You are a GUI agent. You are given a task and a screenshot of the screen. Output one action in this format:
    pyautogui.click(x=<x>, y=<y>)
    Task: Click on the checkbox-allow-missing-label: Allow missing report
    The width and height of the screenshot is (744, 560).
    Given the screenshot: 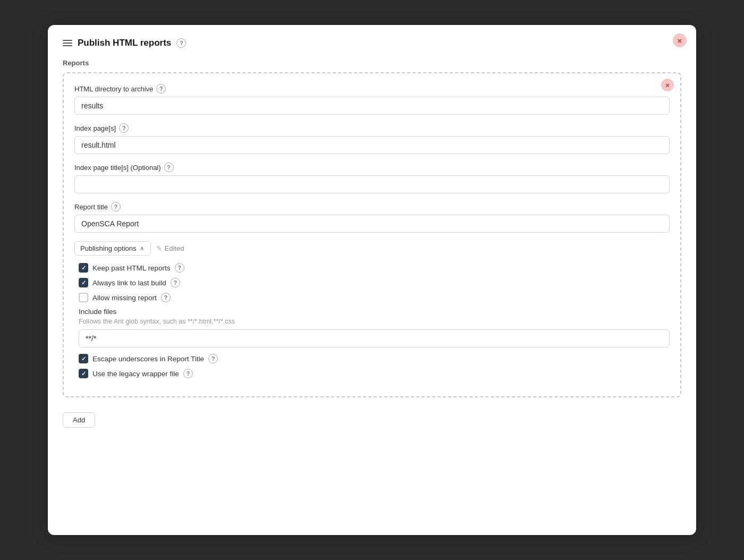 What is the action you would take?
    pyautogui.click(x=124, y=298)
    